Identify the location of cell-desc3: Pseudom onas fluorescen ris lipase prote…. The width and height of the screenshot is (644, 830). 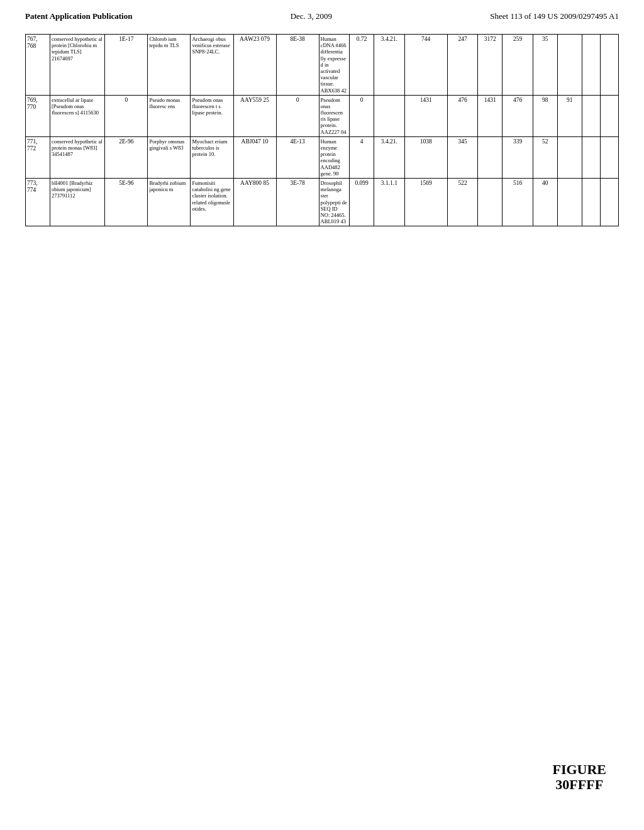
(335, 116).